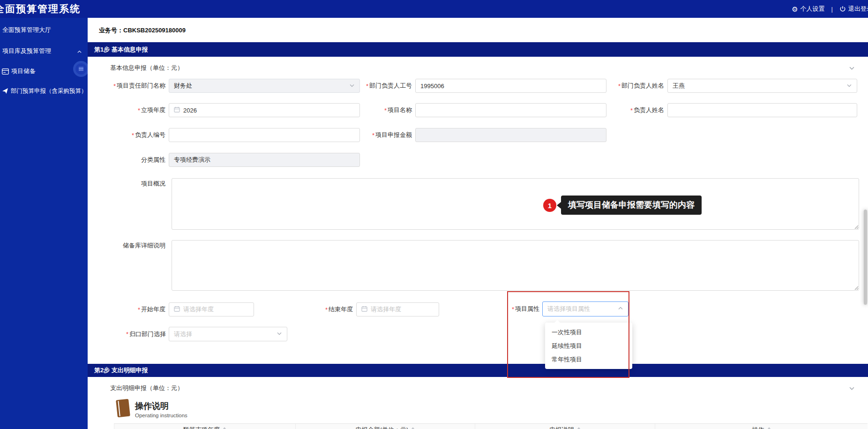 The height and width of the screenshot is (429, 868). What do you see at coordinates (852, 69) in the screenshot?
I see `section1-collapse-icon` at bounding box center [852, 69].